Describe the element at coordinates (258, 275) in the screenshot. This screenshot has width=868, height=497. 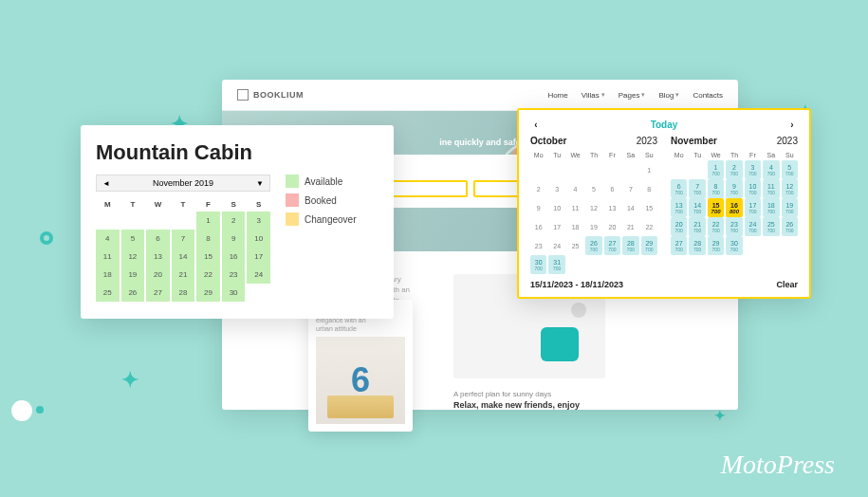
I see `calendar-day: 24` at that location.